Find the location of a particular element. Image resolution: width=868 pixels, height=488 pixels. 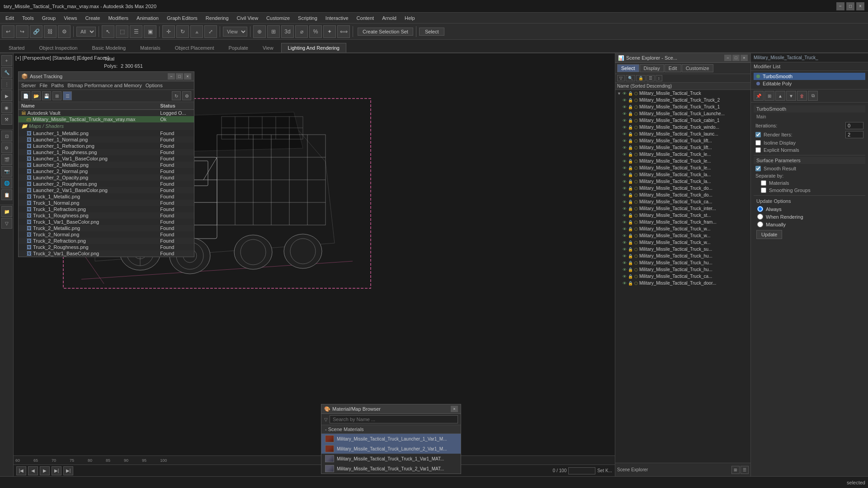

menu-item-modifiers: Modifiers is located at coordinates (118, 18).